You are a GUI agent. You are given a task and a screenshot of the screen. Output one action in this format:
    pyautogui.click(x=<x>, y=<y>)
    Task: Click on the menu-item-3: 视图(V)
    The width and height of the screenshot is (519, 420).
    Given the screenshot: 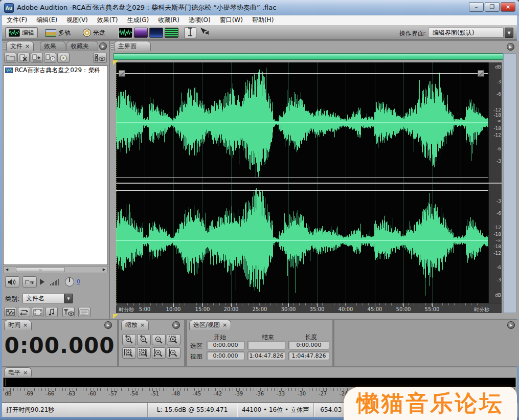 What is the action you would take?
    pyautogui.click(x=77, y=20)
    